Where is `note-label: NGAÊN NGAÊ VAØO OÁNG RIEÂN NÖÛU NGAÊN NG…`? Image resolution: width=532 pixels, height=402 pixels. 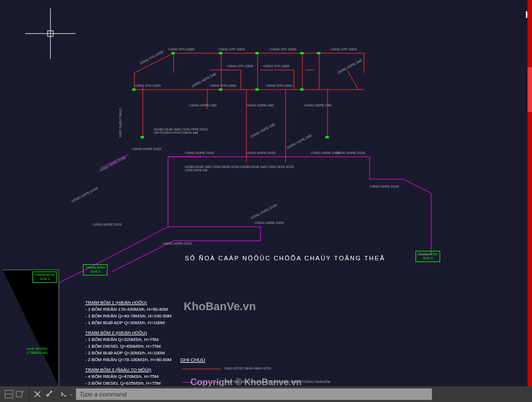 note-label: NGAÊN NGAÊ VAØO OÁNG RIEÂN NÖÛU NGAÊN NG… is located at coordinates (255, 169).